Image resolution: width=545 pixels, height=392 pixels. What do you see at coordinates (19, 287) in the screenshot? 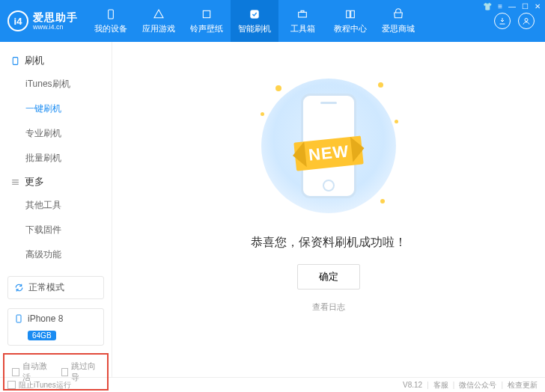
I see `refresh-icon` at bounding box center [19, 287].